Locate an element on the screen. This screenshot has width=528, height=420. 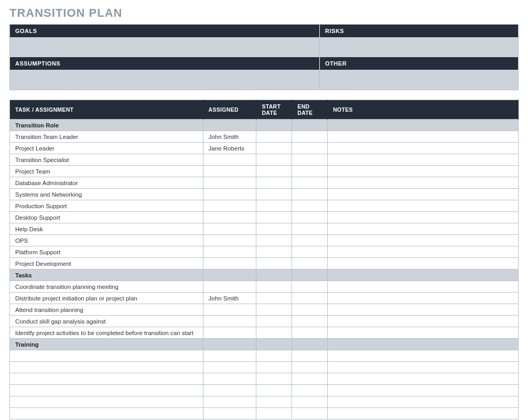
cell-task: Systems and Networking is located at coordinates (107, 195).